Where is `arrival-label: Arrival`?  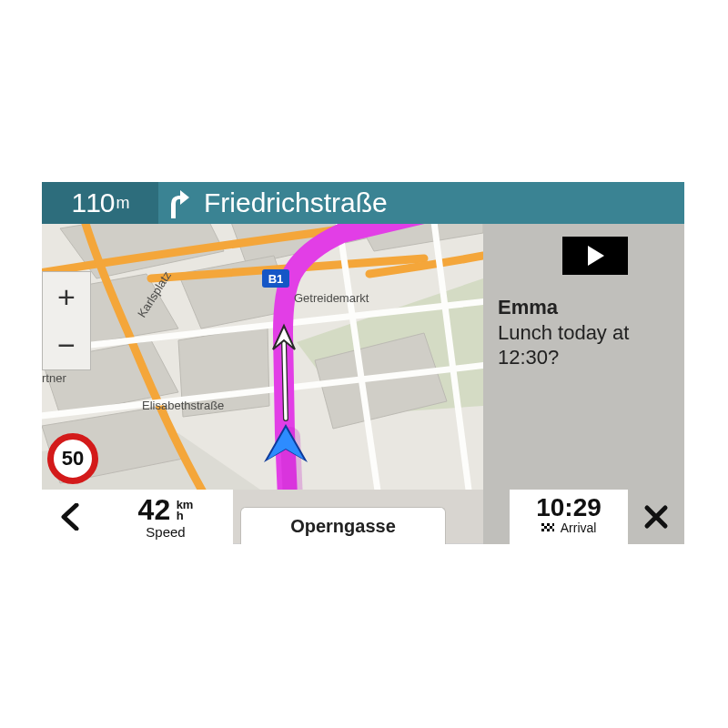
arrival-label: Arrival is located at coordinates (579, 528).